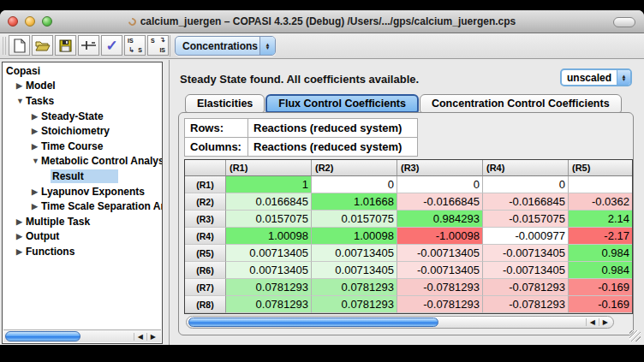 Image resolution: width=644 pixels, height=362 pixels. Describe the element at coordinates (82, 146) in the screenshot. I see `tree-item-time-course: ▶Time Course` at that location.